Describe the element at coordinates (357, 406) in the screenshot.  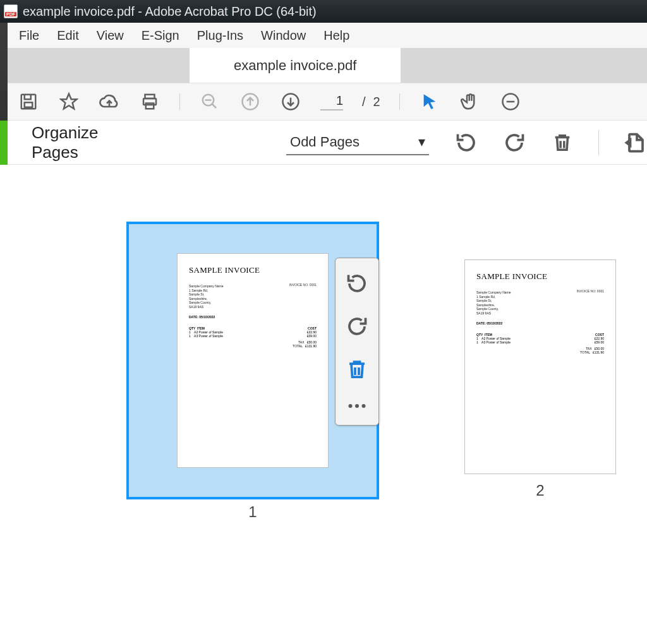
I see `hover-more-icon` at that location.